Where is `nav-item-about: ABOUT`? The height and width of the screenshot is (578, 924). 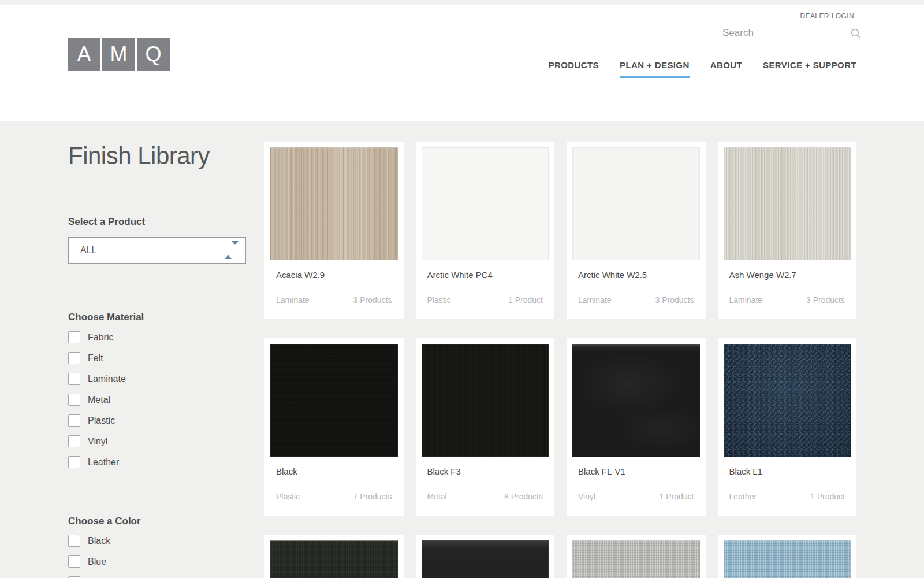
nav-item-about: ABOUT is located at coordinates (726, 69).